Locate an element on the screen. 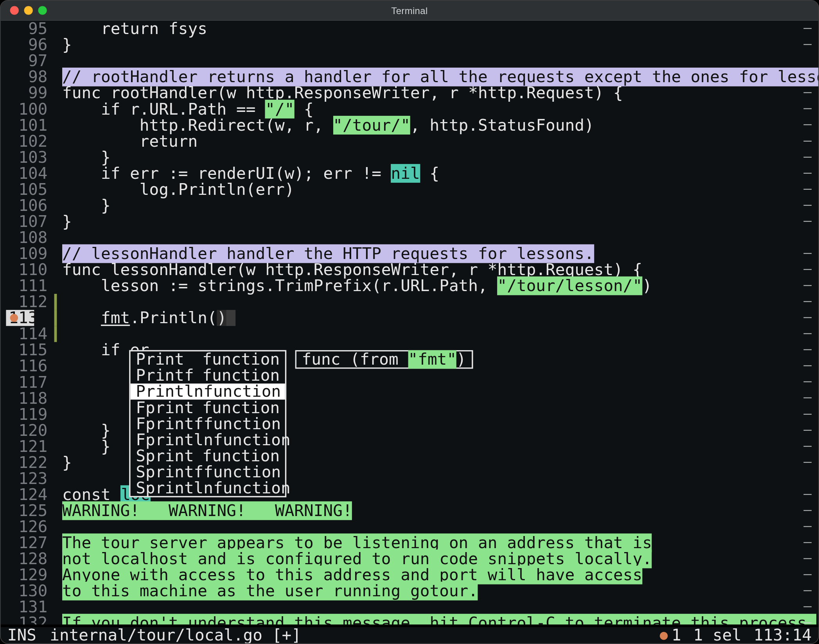  code-row: 96}– is located at coordinates (410, 45).